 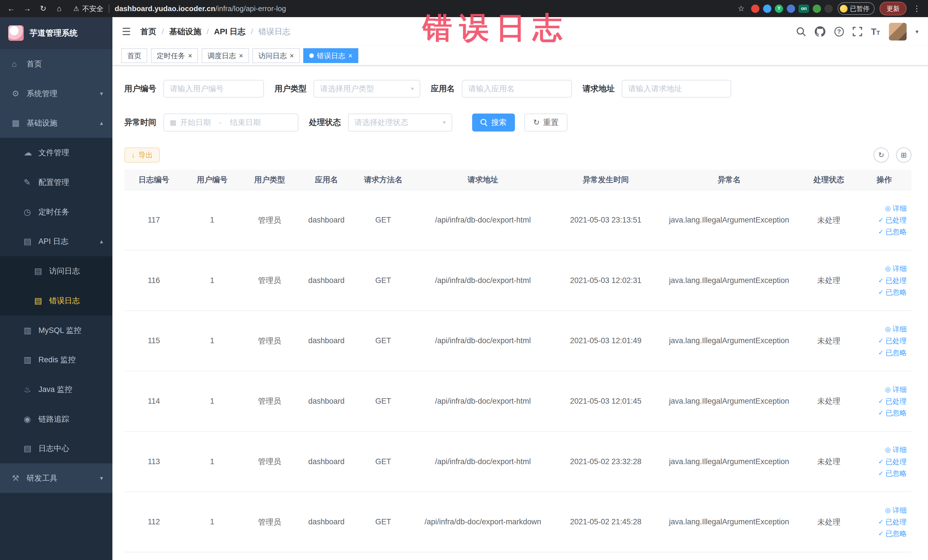 I want to click on op-label: 已忽略, so click(x=896, y=474).